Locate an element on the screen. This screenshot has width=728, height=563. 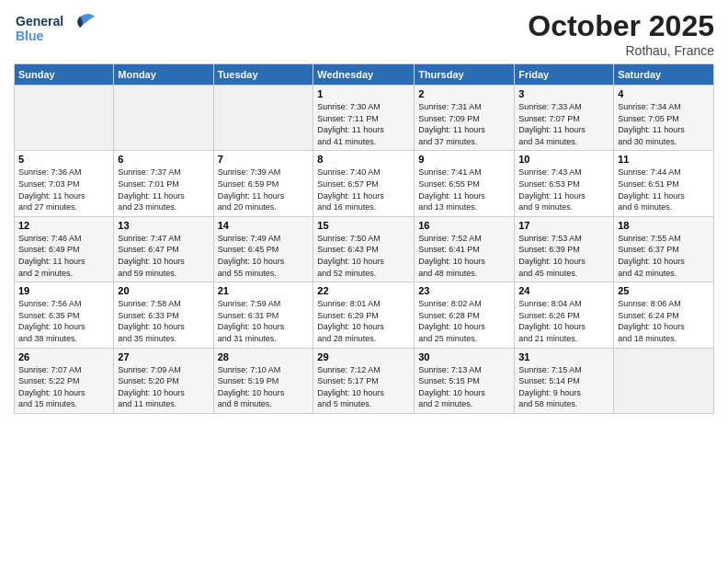
calendar-cell: 31Sunrise: 7:15 AMSunset: 5:14 PMDayligh… is located at coordinates (564, 381).